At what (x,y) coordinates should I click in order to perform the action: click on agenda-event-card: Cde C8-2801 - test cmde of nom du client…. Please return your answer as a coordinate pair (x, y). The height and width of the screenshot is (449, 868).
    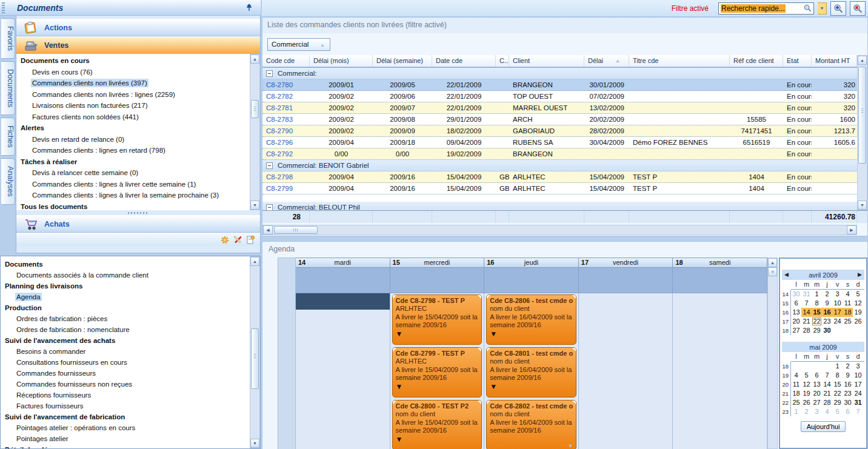
    Looking at the image, I should click on (531, 372).